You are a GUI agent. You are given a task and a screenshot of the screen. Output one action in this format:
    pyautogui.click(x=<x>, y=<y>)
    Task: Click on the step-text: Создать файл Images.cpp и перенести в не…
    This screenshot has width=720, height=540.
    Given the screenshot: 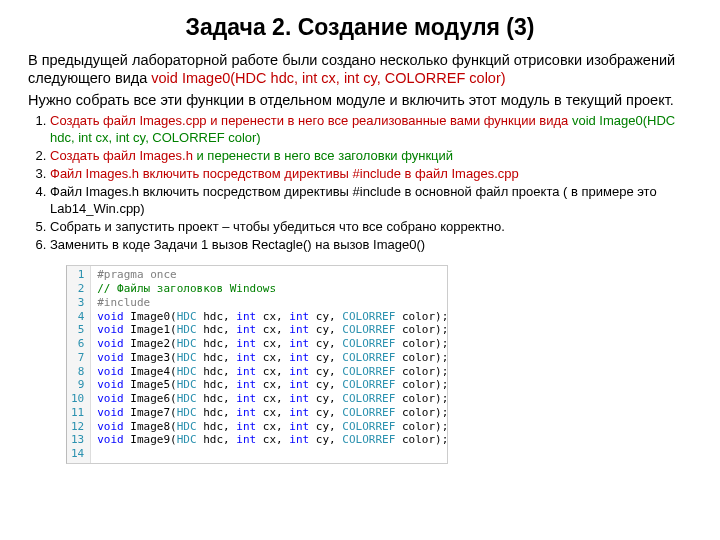 What is the action you would take?
    pyautogui.click(x=311, y=120)
    